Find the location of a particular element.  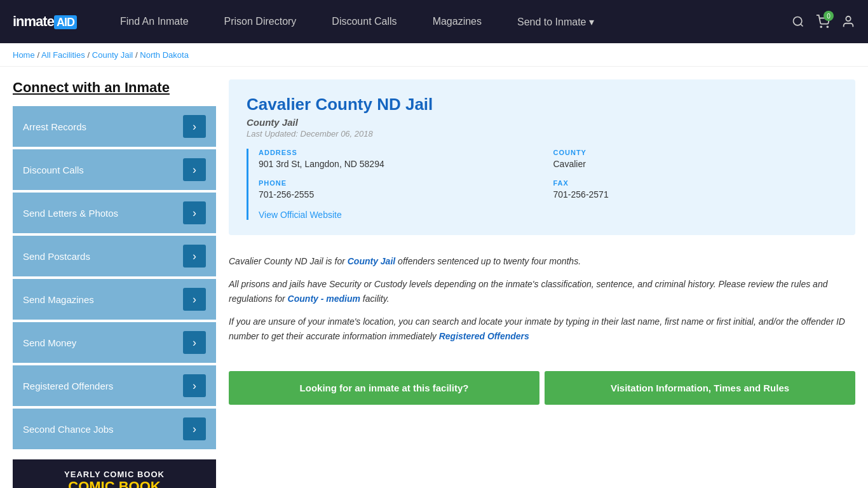

sidebar-arrow-send-magazines: › is located at coordinates (194, 299).